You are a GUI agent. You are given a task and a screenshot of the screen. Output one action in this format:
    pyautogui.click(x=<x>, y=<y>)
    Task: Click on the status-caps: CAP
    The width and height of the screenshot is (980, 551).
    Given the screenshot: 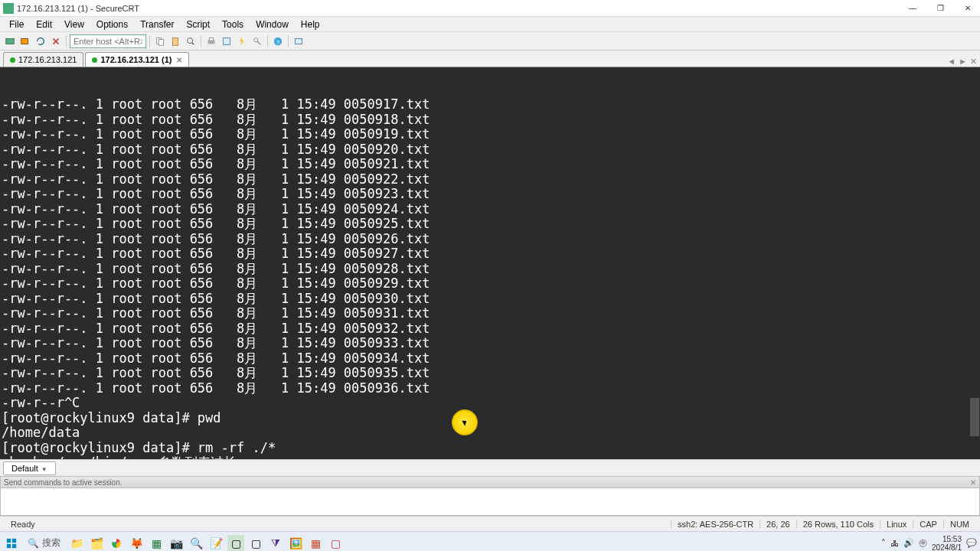 What is the action you would take?
    pyautogui.click(x=928, y=524)
    